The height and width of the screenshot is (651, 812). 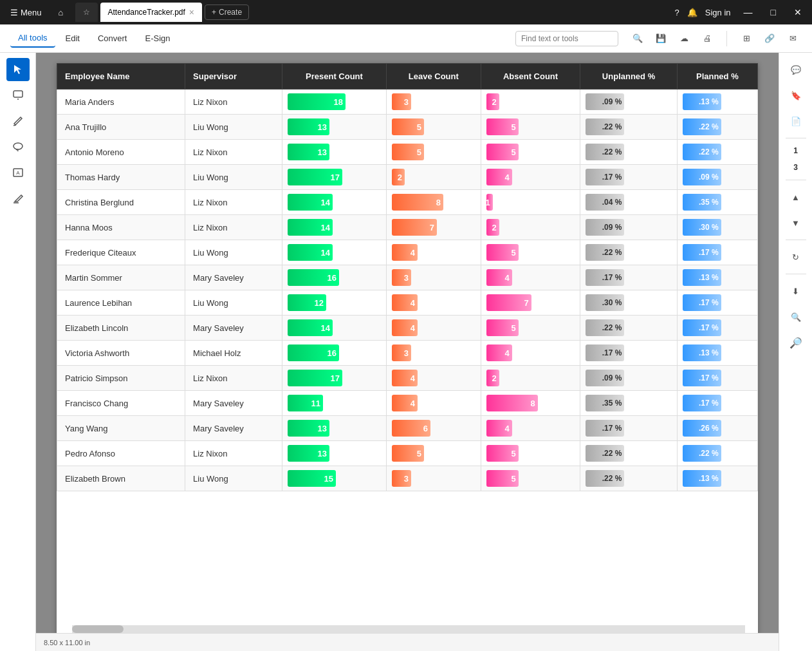 I want to click on all-tools-button: All tools, so click(x=33, y=39).